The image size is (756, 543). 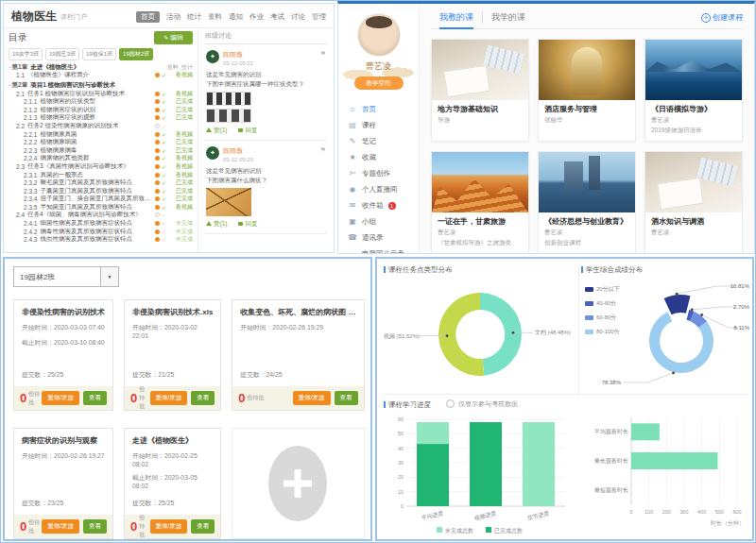 I want to click on sidebar-menu-item: ★ 收藏, so click(x=378, y=157).